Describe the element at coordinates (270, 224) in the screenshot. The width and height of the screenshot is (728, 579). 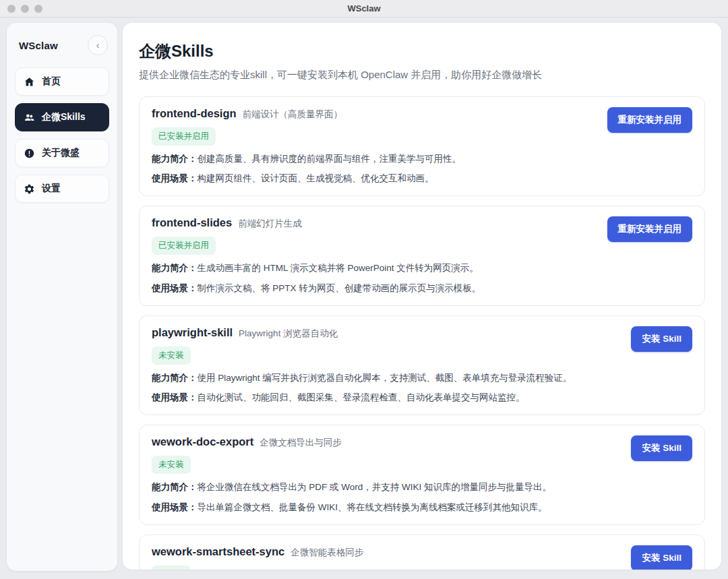
I see `skill-tagline: 前端幻灯片生成` at that location.